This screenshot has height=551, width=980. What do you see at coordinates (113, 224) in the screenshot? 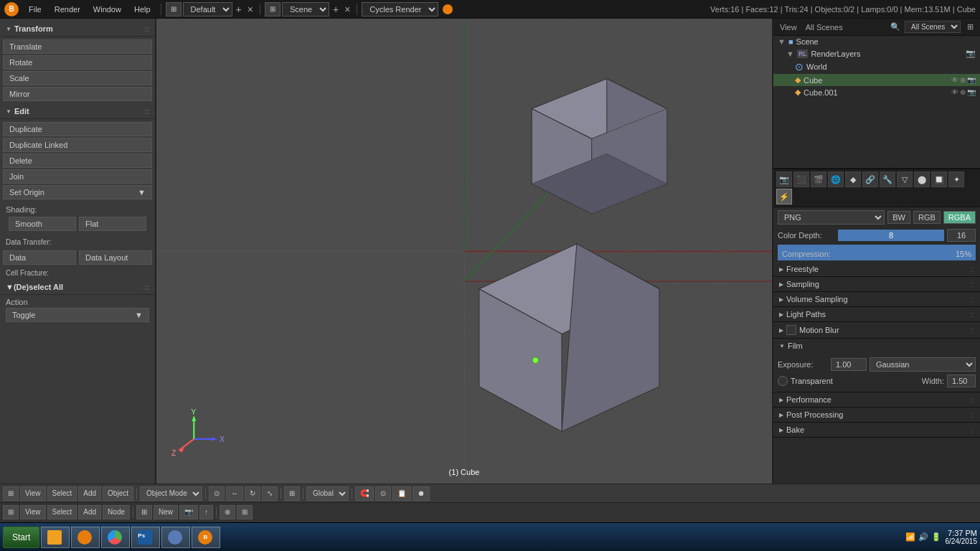
I see `flat-btn: Flat` at bounding box center [113, 224].